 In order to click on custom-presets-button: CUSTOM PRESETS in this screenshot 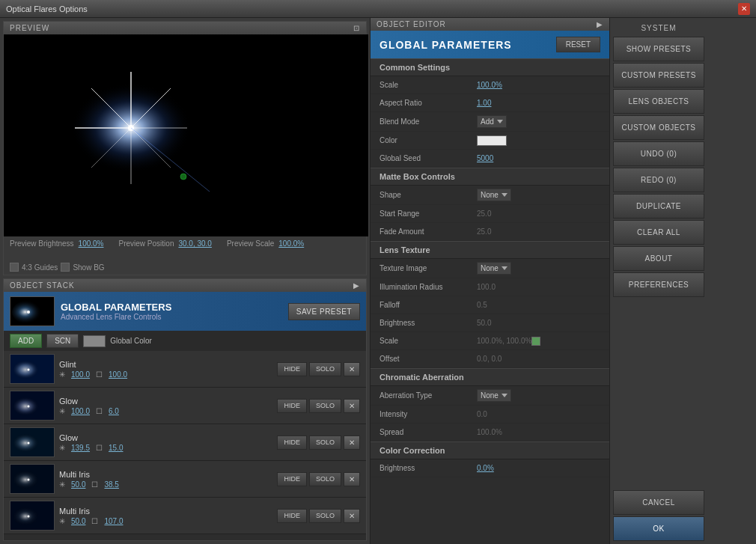, I will do `click(659, 75)`.